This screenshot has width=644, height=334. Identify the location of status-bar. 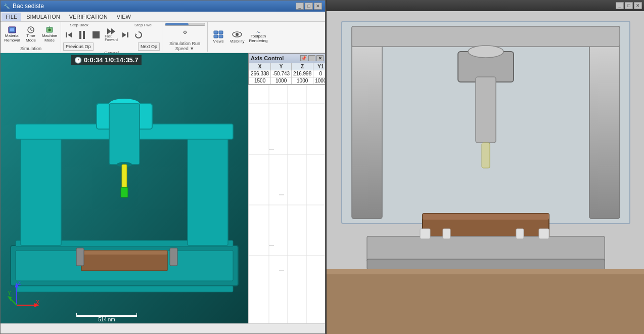
(163, 328).